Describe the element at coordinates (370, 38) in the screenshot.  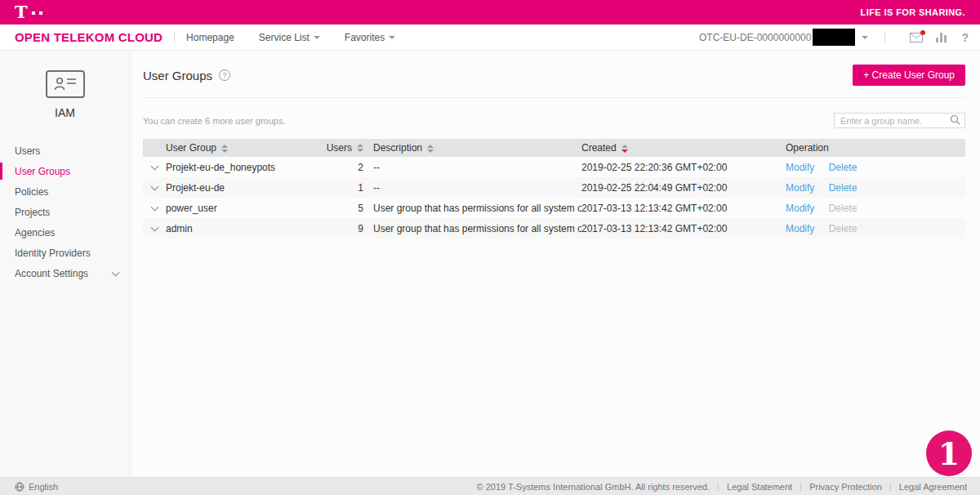
I see `nav-favorites: Favorites` at that location.